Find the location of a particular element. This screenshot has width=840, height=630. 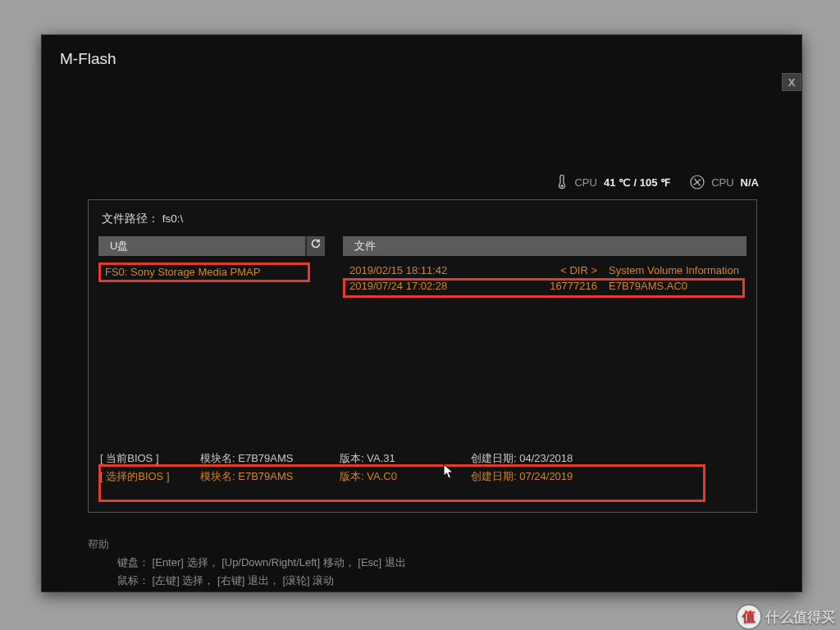

refresh-button is located at coordinates (315, 246).